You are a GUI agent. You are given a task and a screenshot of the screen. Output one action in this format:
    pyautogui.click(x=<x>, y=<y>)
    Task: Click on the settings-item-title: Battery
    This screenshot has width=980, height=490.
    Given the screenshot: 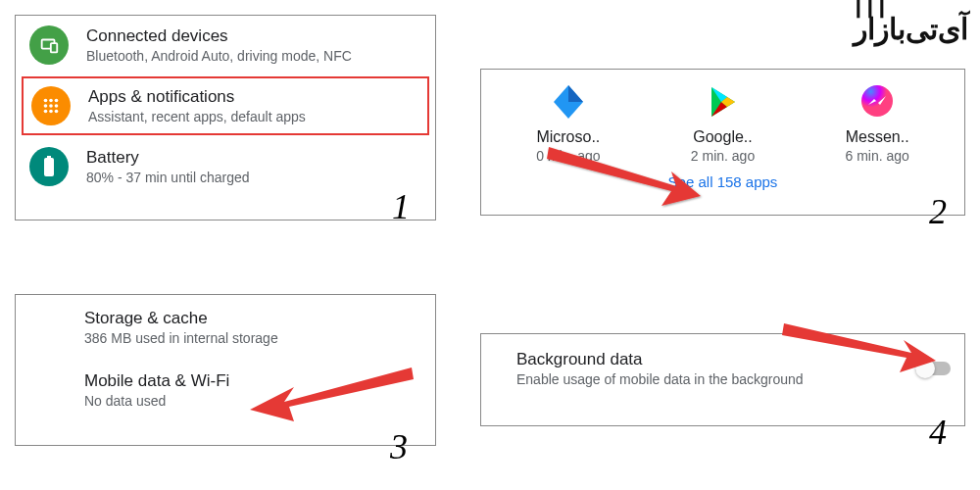 What is the action you would take?
    pyautogui.click(x=169, y=158)
    